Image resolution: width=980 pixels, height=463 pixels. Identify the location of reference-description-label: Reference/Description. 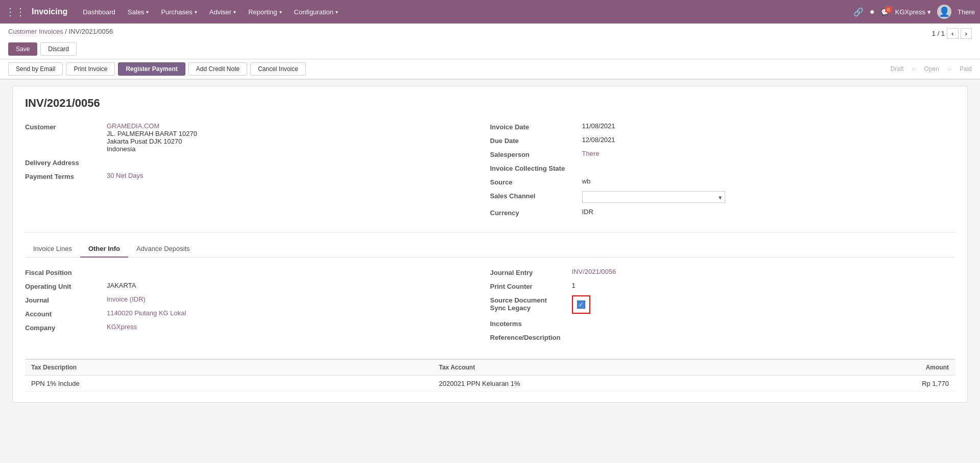
(531, 337).